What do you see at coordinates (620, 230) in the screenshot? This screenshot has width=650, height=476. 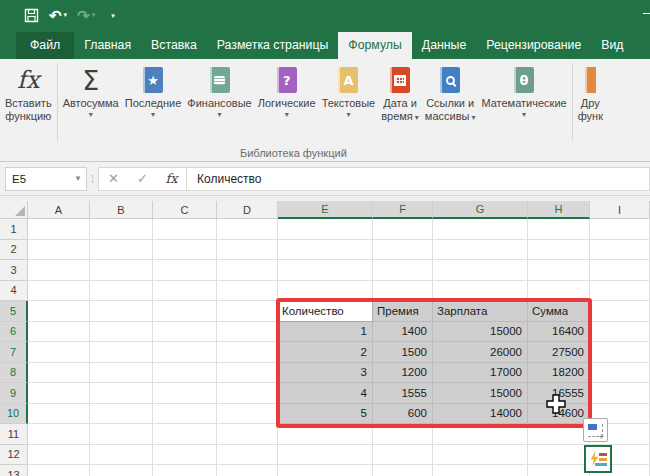 I see `cell-I1` at bounding box center [620, 230].